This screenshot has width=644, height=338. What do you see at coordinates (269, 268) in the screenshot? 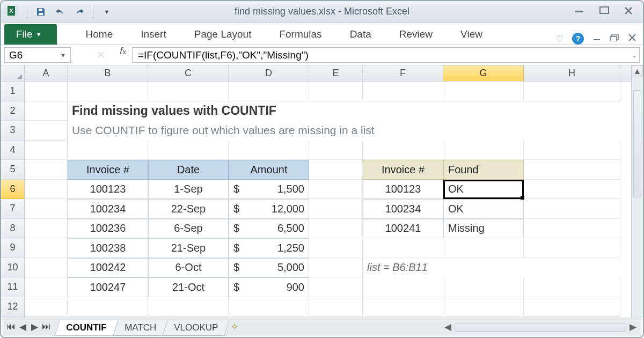
I see `table-cell: $5,000` at bounding box center [269, 268].